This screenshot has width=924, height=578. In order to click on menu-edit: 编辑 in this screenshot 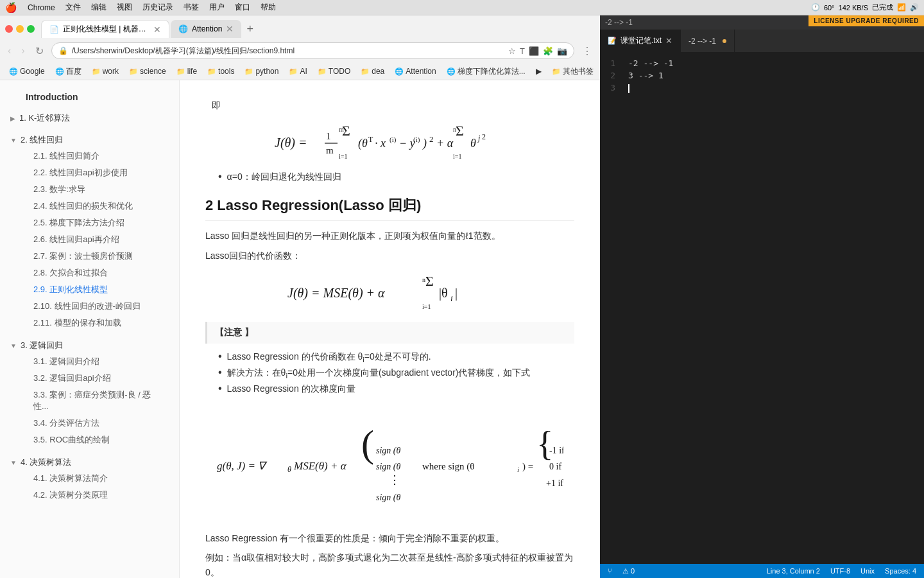, I will do `click(99, 8)`.